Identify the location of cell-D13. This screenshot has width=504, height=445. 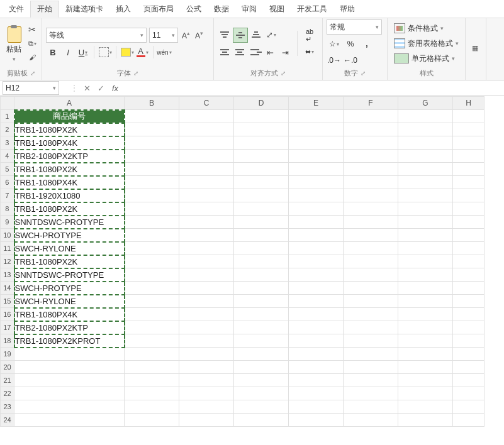
(262, 275).